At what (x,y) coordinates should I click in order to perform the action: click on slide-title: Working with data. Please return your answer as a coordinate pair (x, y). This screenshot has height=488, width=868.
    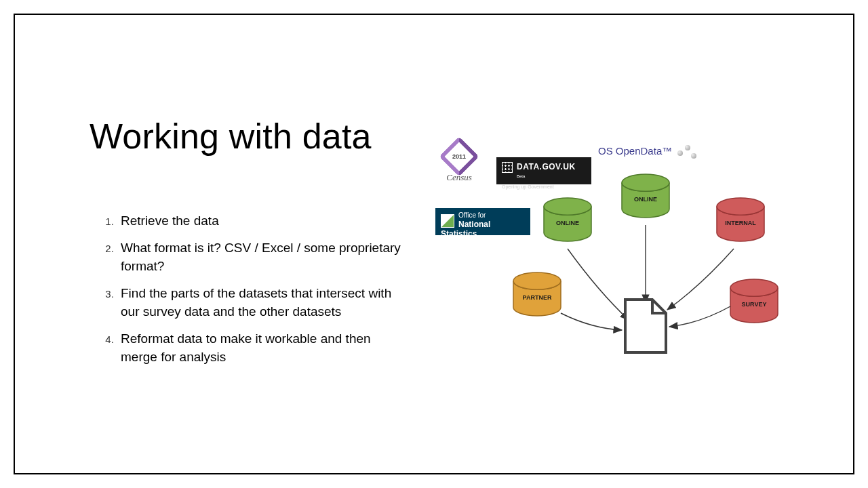
    Looking at the image, I should click on (232, 137).